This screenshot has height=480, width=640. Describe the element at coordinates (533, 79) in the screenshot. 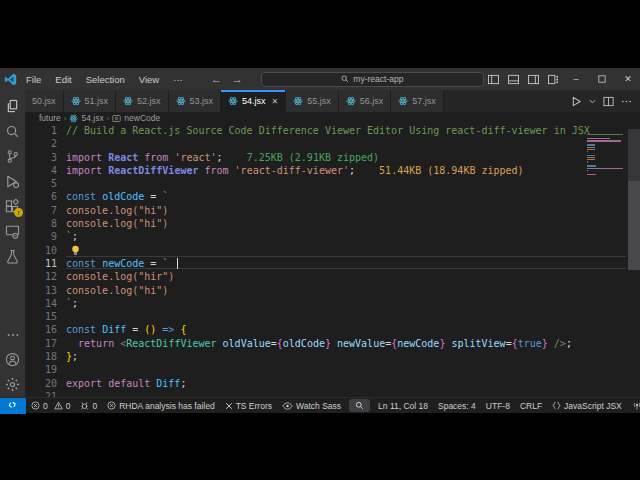

I see `toggle-secondary-sidebar-icon` at that location.